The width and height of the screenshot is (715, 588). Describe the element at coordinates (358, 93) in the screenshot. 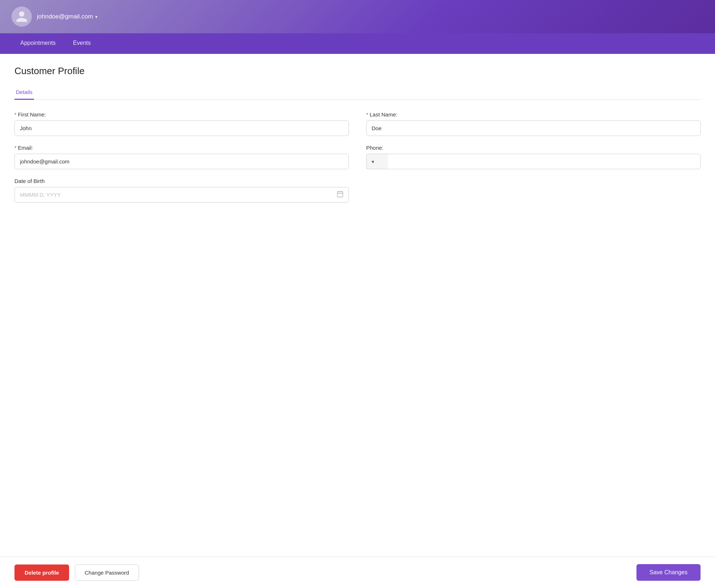

I see `tab-bar: Details` at that location.